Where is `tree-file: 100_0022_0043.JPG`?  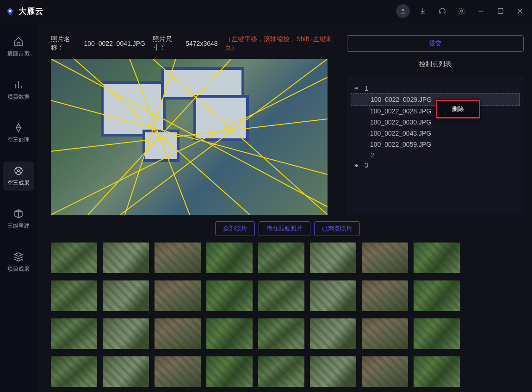 tree-file: 100_0022_0043.JPG is located at coordinates (435, 133).